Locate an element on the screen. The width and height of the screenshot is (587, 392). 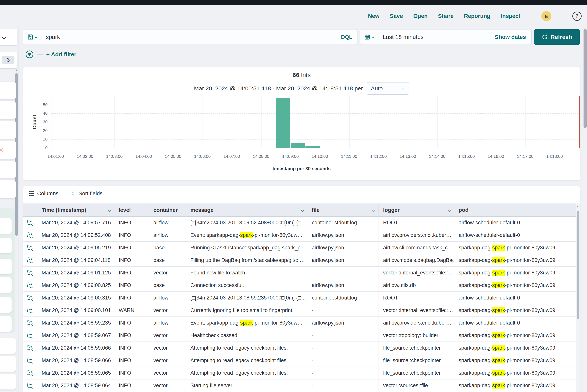
cell-time: Mar 20, 2024 @ 14:09:00.315 is located at coordinates (76, 298).